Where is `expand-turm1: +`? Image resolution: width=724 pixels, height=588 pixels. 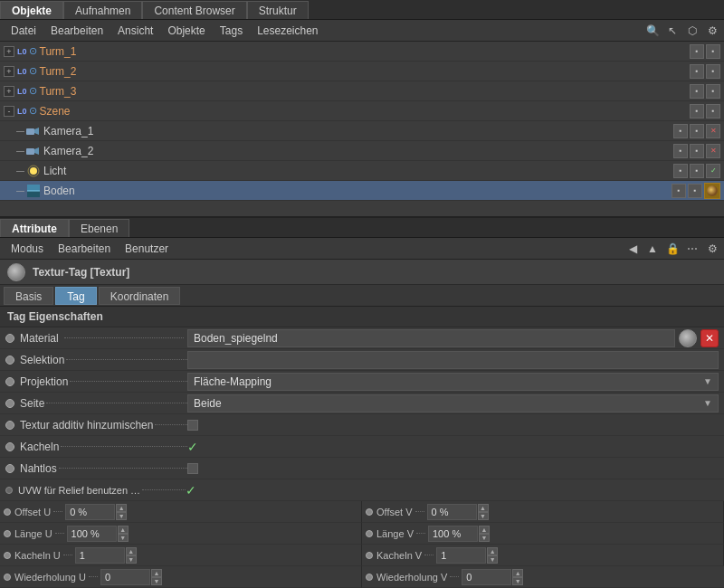 expand-turm1: + is located at coordinates (9, 52).